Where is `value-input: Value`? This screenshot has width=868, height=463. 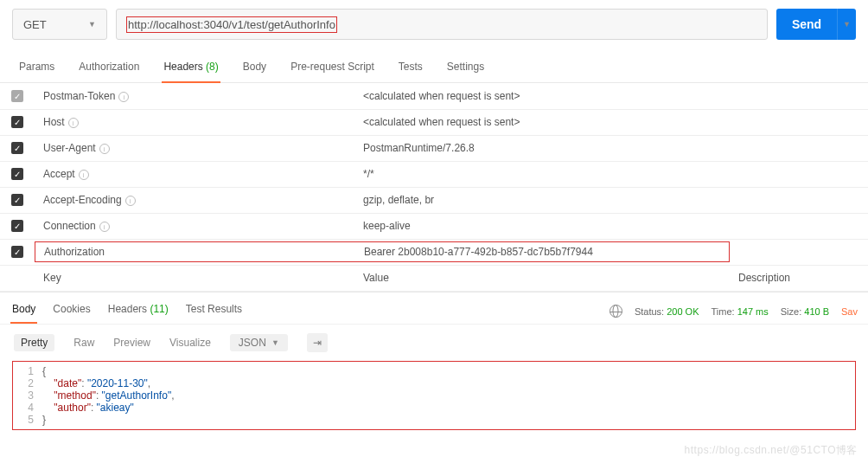 value-input: Value is located at coordinates (542, 278).